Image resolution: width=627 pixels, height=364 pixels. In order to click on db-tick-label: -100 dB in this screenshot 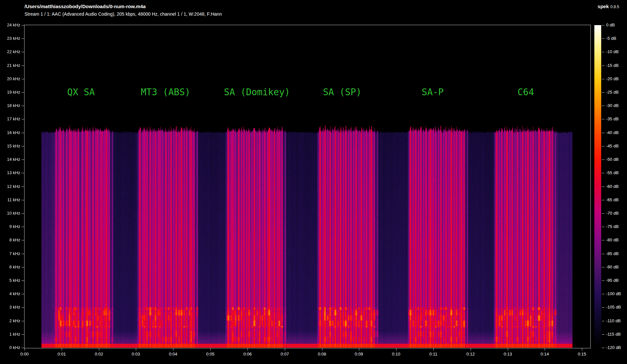, I will do `click(614, 294)`.